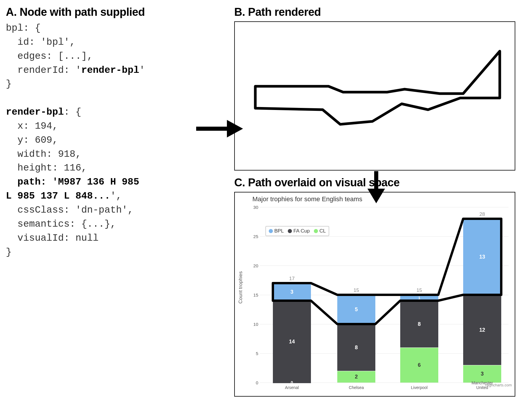 This screenshot has width=527, height=420. I want to click on bar-seg-cl: 2, so click(356, 377).